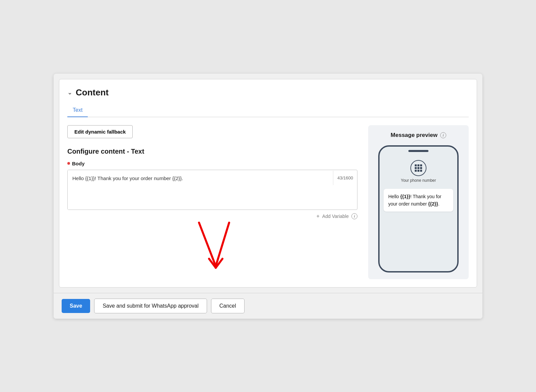 This screenshot has height=392, width=536. I want to click on char-count: 43/1600, so click(345, 178).